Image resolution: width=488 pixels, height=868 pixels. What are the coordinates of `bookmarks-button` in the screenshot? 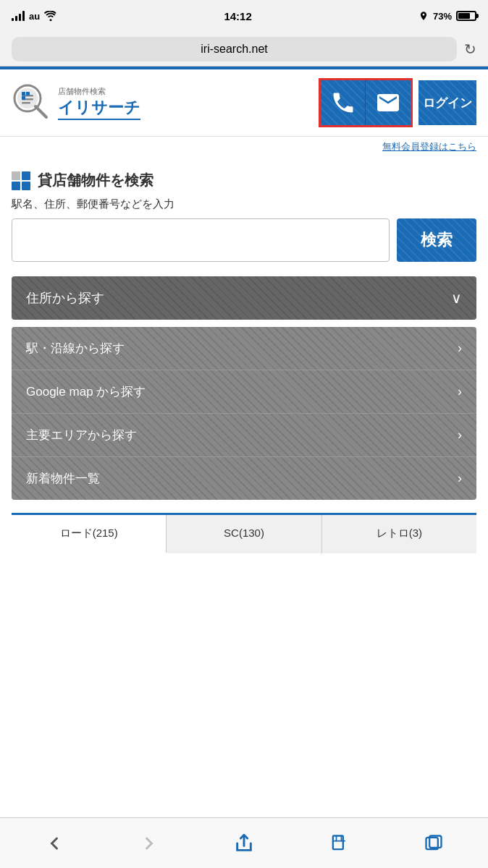 It's located at (339, 843).